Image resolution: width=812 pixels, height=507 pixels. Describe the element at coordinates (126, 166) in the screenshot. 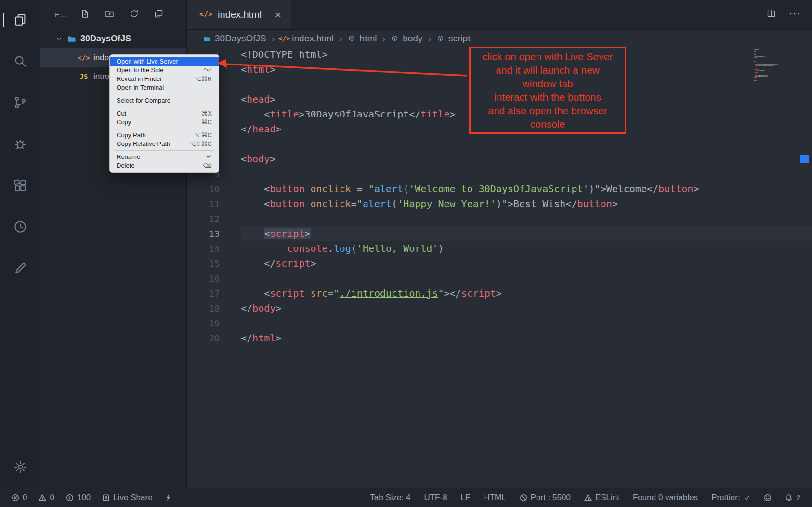

I see `menu-item-label: Delete` at that location.